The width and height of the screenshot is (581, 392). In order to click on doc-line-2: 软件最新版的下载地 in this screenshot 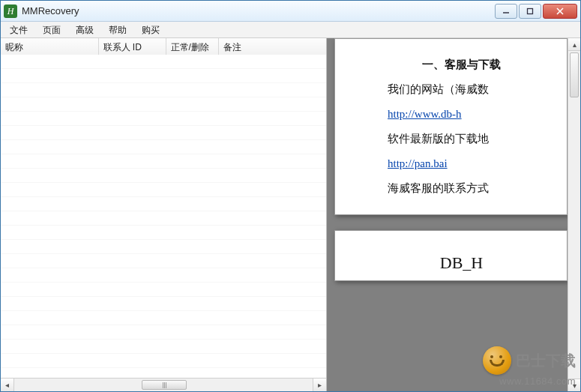, I will do `click(472, 139)`.